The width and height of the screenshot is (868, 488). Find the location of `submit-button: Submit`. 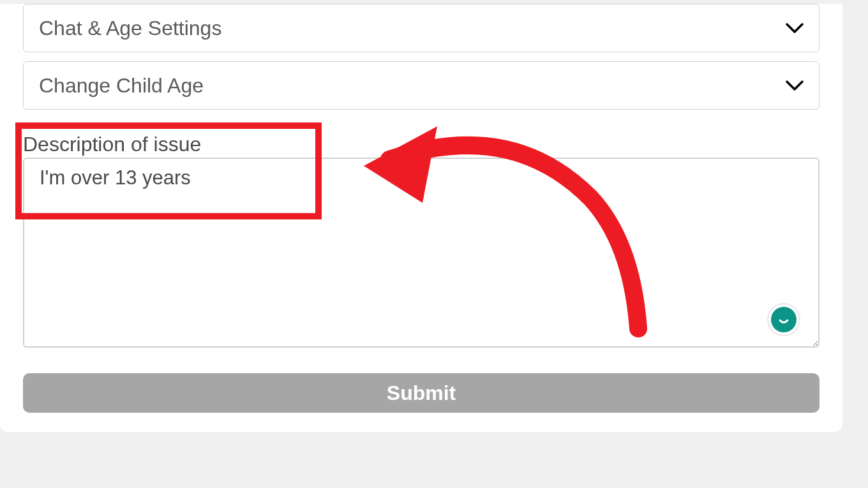

submit-button: Submit is located at coordinates (421, 393).